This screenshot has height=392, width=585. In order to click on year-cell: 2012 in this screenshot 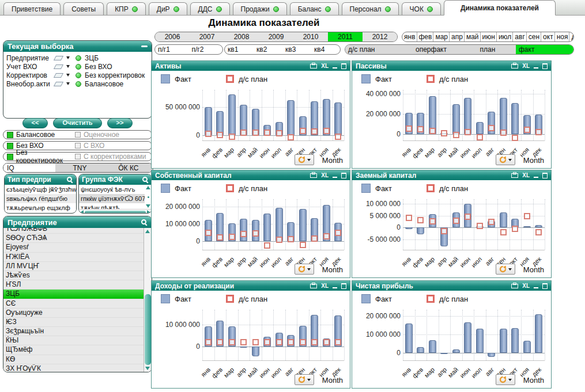, I will do `click(380, 37)`.